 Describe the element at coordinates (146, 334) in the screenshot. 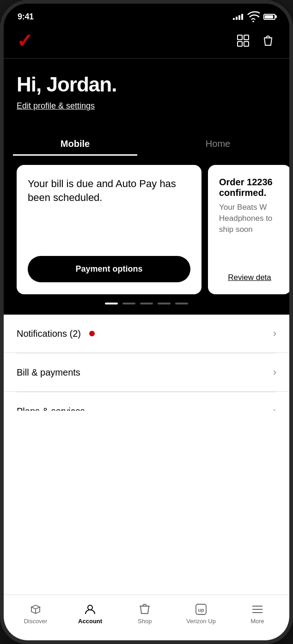

I see `notifications-menu-item: Notifications (2) ›` at that location.